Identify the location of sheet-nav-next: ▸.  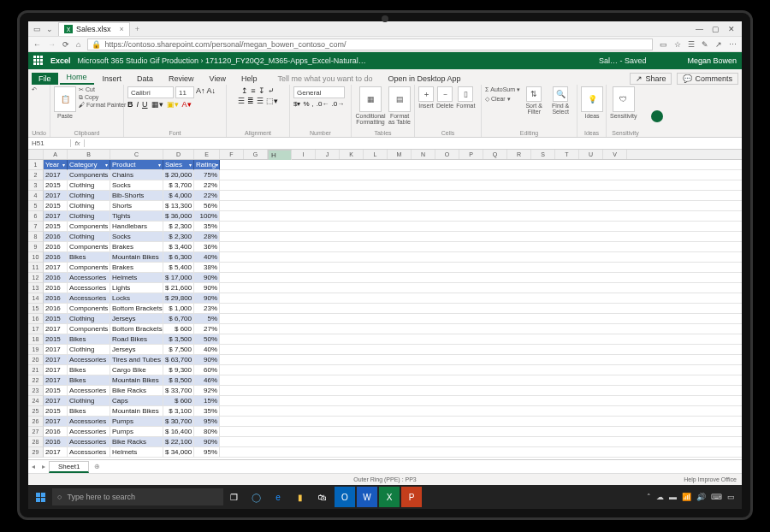
(44, 467).